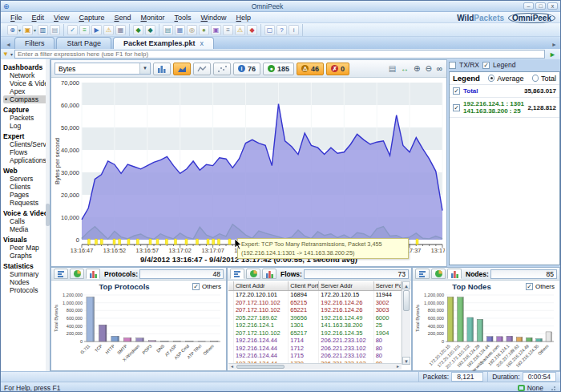 The width and height of the screenshot is (561, 392). I want to click on sidebar-item-packets: Packets, so click(26, 118).